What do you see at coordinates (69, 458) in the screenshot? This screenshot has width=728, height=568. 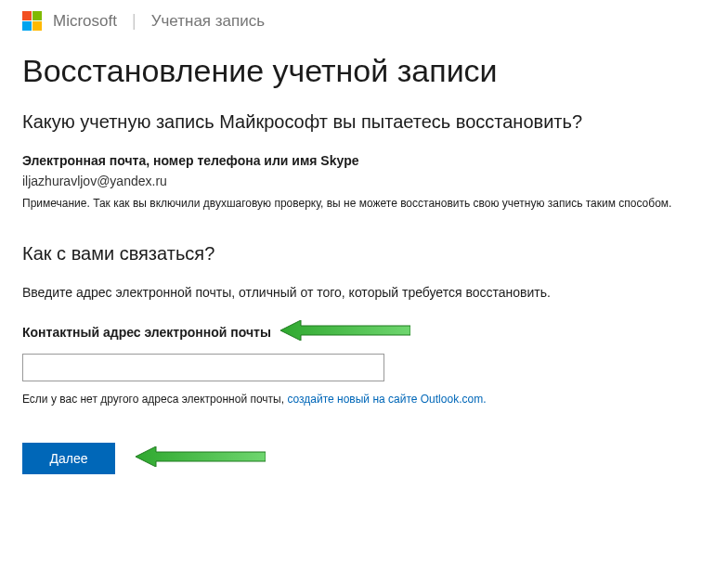 I see `next-button: Далее` at bounding box center [69, 458].